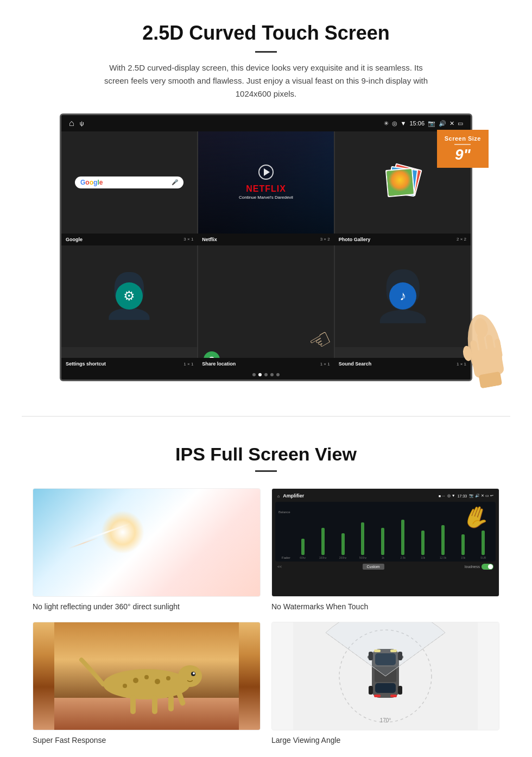  What do you see at coordinates (278, 496) in the screenshot?
I see `home-icon-amp: ⌂` at bounding box center [278, 496].